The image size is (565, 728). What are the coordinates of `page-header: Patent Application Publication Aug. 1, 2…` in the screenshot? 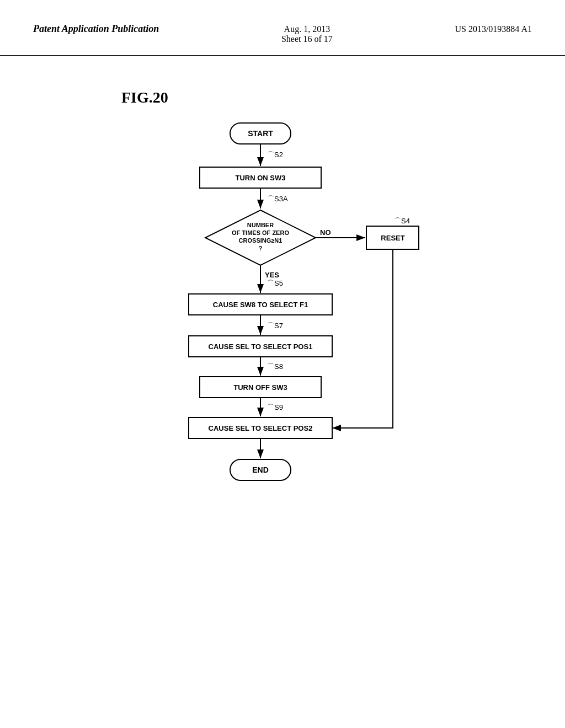 It's located at (282, 28).